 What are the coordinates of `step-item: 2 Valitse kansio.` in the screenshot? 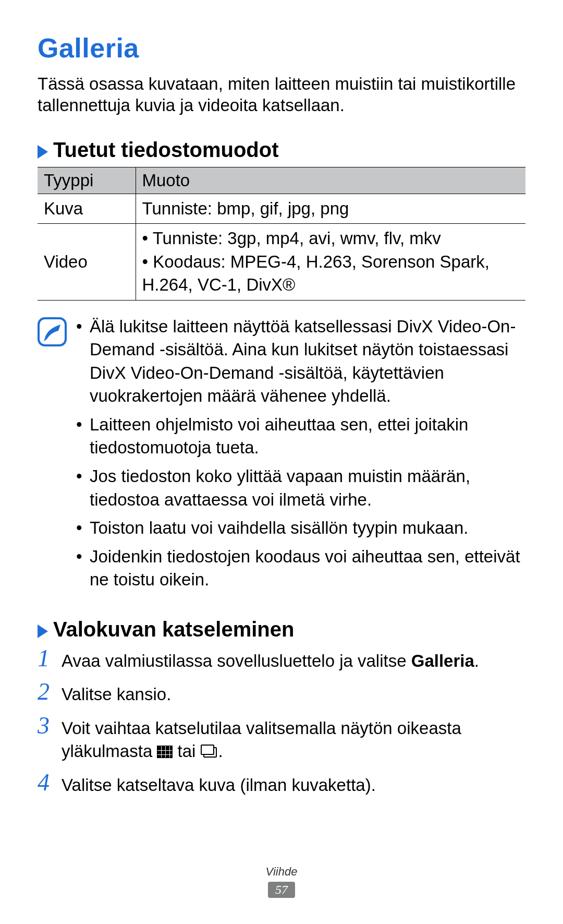 It's located at (282, 693).